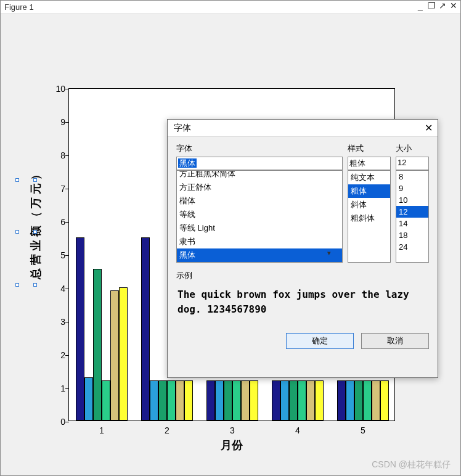 Image resolution: width=461 pixels, height=476 pixels. Describe the element at coordinates (369, 178) in the screenshot. I see `list-item: 纯文本` at that location.